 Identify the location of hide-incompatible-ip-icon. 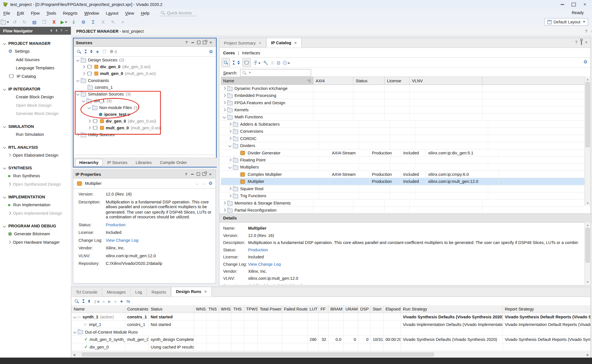
(246, 63).